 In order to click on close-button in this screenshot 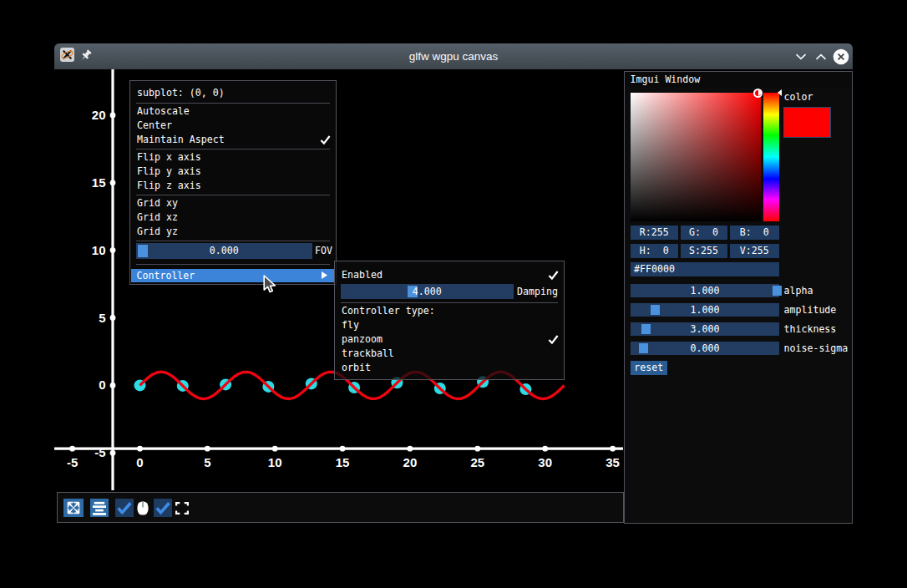, I will do `click(841, 57)`.